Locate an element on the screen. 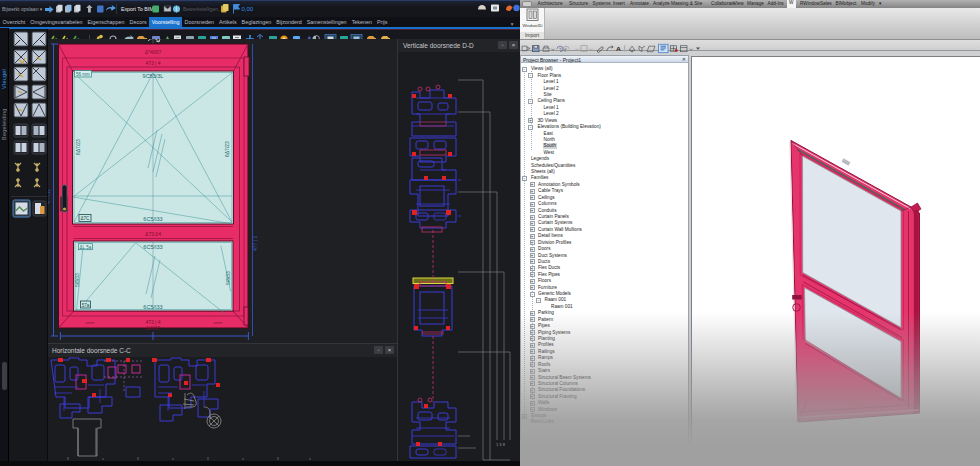 Image resolution: width=980 pixels, height=466 pixels. svg-text: 9C83/3L is located at coordinates (154, 76).